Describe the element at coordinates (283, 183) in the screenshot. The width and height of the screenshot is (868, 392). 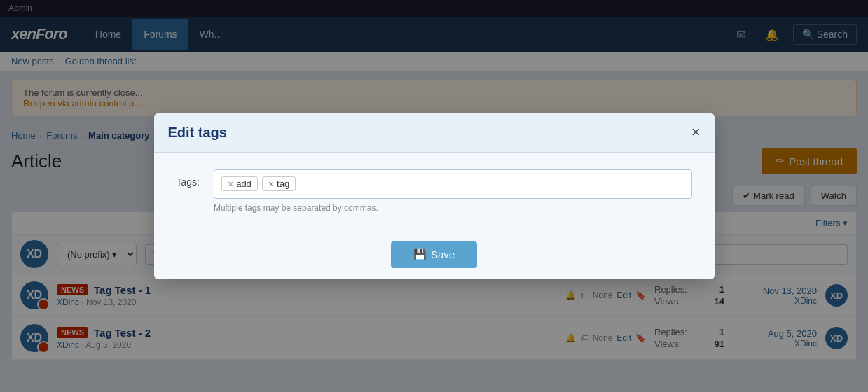
I see `tag-label-tag: tag` at that location.